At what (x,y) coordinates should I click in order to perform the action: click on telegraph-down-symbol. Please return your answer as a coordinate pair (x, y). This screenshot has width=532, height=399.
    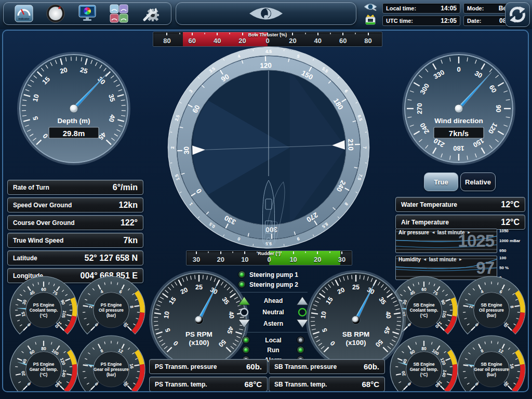
    Looking at the image, I should click on (302, 324).